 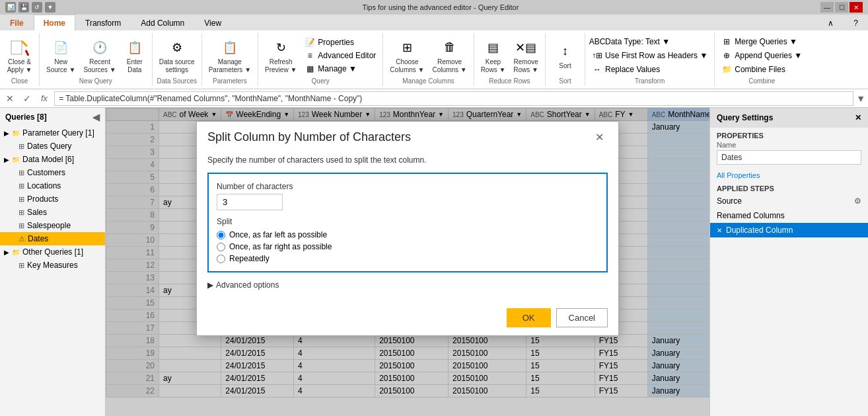 I want to click on new-source-button: 📄 NewSource ▼, so click(x=61, y=56).